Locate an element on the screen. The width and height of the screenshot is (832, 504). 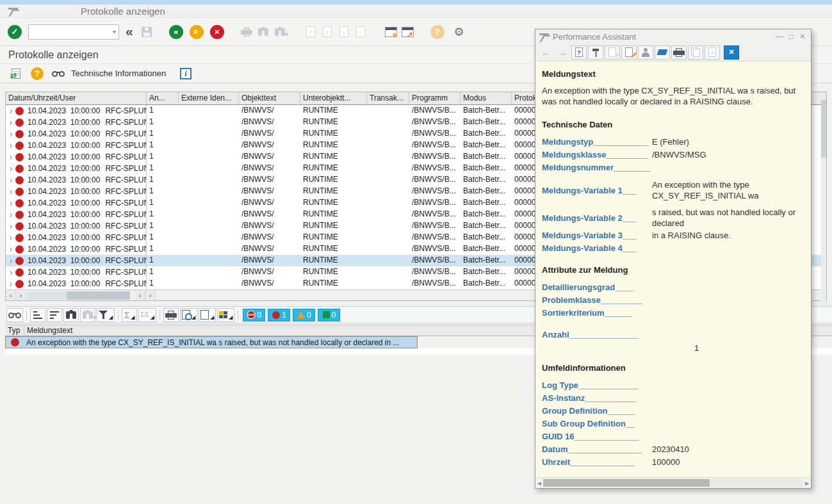
technical-info-button is located at coordinates (58, 74).